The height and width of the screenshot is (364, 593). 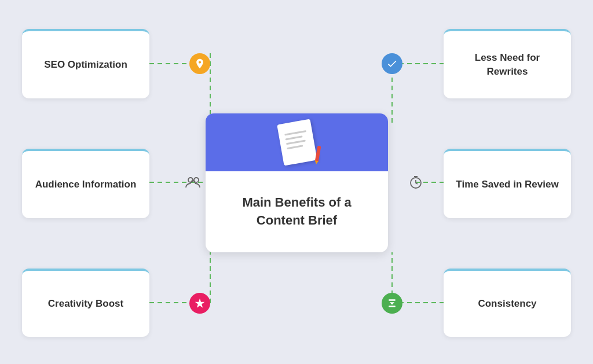 I want to click on center-card-header, so click(x=296, y=142).